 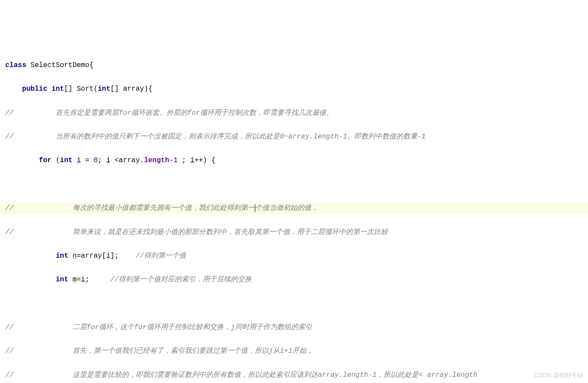 I want to click on comment: 首先肯定是需要两层for循环嵌套。外层的for循环用于控制次数，即需要寻找几次最…, so click(x=194, y=113).